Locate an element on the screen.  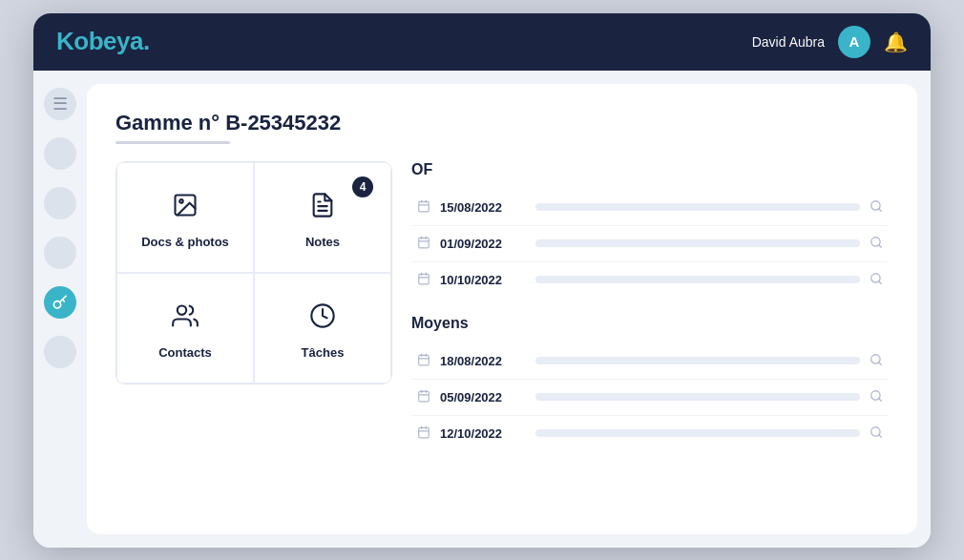
image-icon is located at coordinates (185, 208).